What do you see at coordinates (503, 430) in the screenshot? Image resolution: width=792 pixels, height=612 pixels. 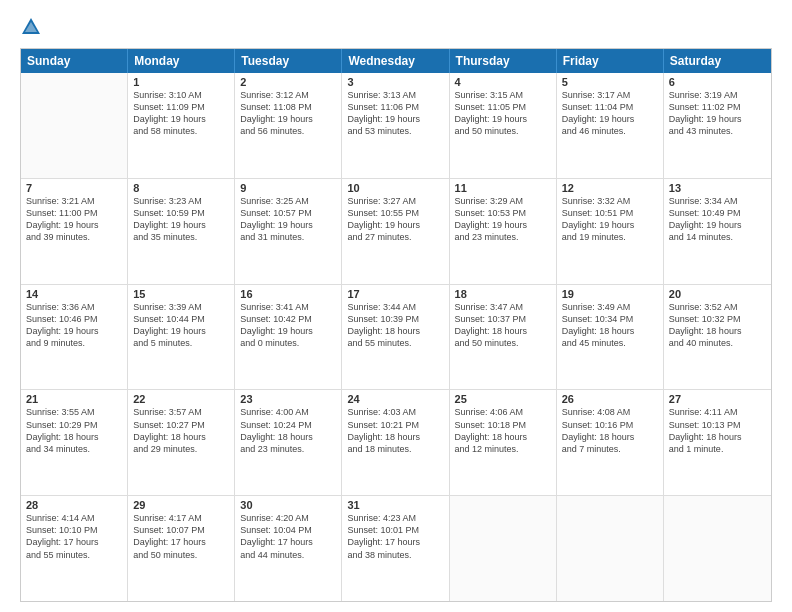 I see `day-info: Sunrise: 4:06 AM Sunset: 10:18 PM Daylig…` at bounding box center [503, 430].